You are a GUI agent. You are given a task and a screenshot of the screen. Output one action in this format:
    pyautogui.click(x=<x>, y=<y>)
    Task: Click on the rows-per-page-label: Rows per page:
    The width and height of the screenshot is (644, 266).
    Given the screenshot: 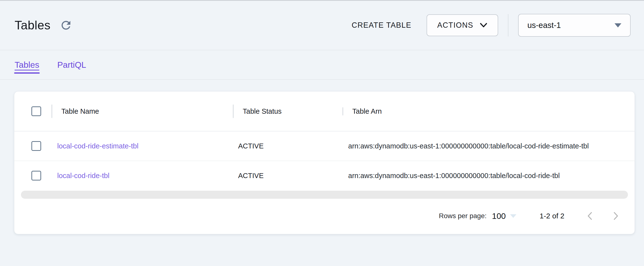 What is the action you would take?
    pyautogui.click(x=462, y=216)
    